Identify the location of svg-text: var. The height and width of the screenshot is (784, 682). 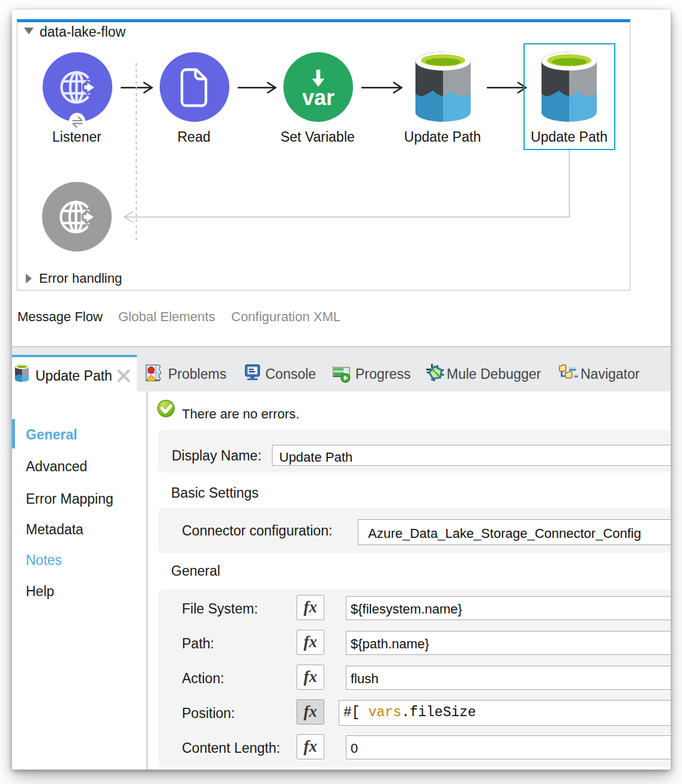
(318, 97).